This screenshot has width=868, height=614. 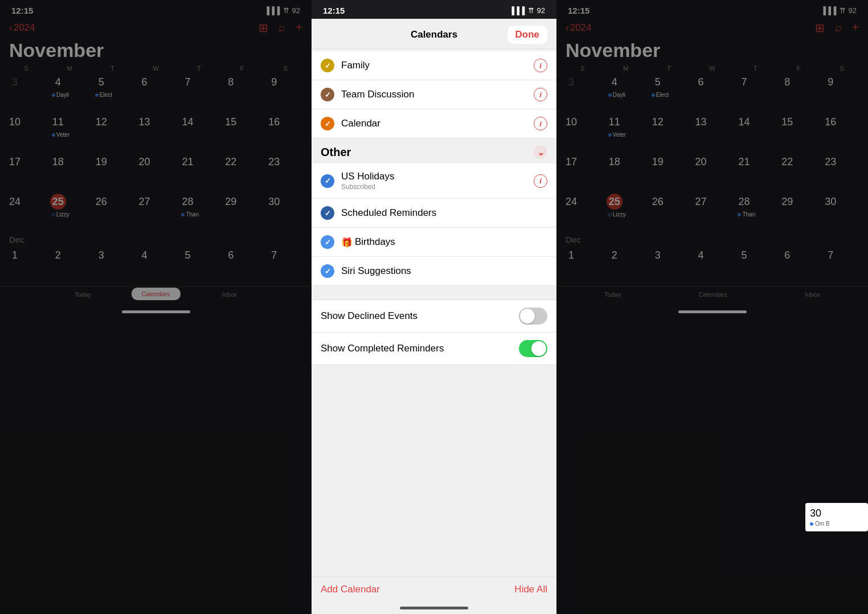 I want to click on tab-inbox-left: Inbox, so click(x=229, y=294).